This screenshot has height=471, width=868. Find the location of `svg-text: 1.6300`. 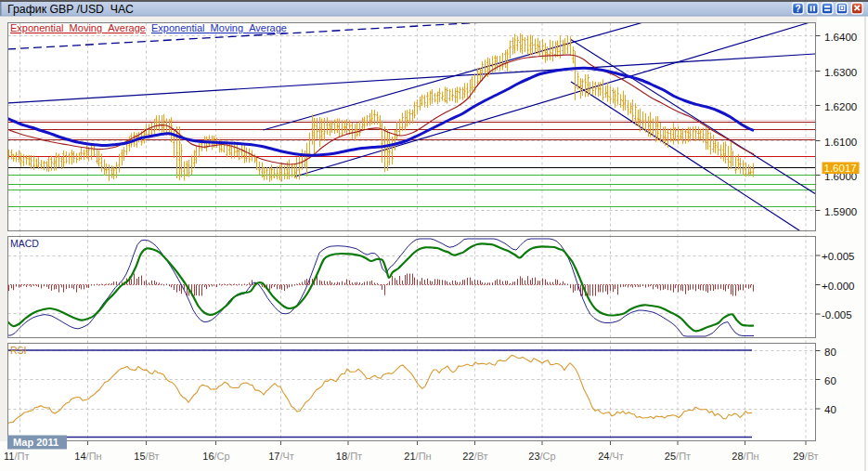

svg-text: 1.6300 is located at coordinates (841, 72).